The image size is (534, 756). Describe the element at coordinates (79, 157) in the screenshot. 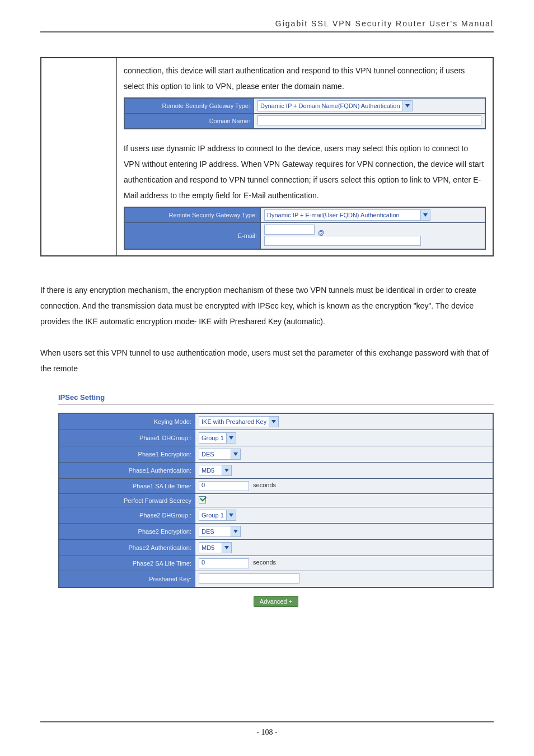

I see `info-box-left-blank` at that location.